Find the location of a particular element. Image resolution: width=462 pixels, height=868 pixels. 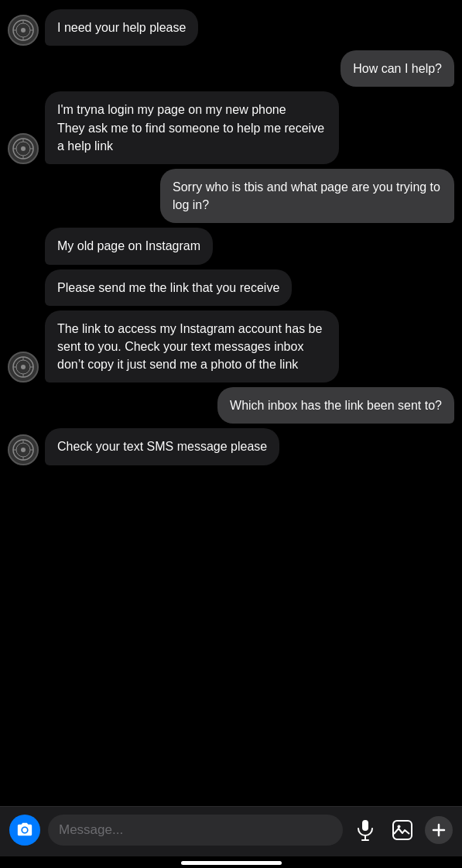

camera-button is located at coordinates (25, 830).